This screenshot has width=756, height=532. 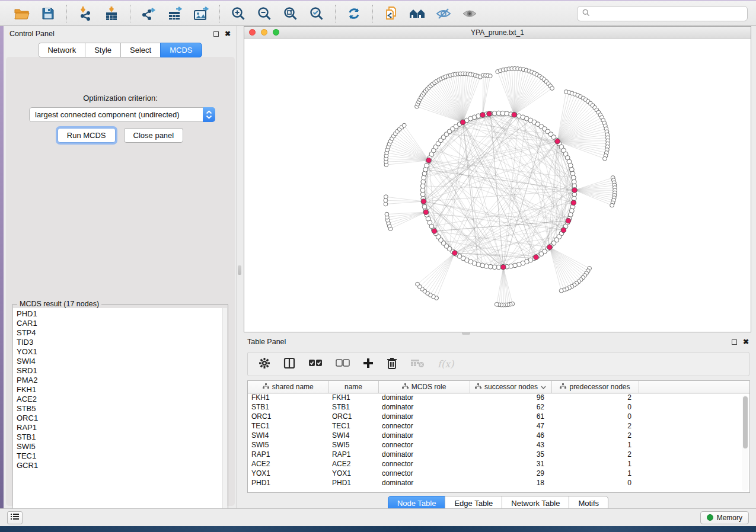 What do you see at coordinates (289, 364) in the screenshot?
I see `column-visibility-button` at bounding box center [289, 364].